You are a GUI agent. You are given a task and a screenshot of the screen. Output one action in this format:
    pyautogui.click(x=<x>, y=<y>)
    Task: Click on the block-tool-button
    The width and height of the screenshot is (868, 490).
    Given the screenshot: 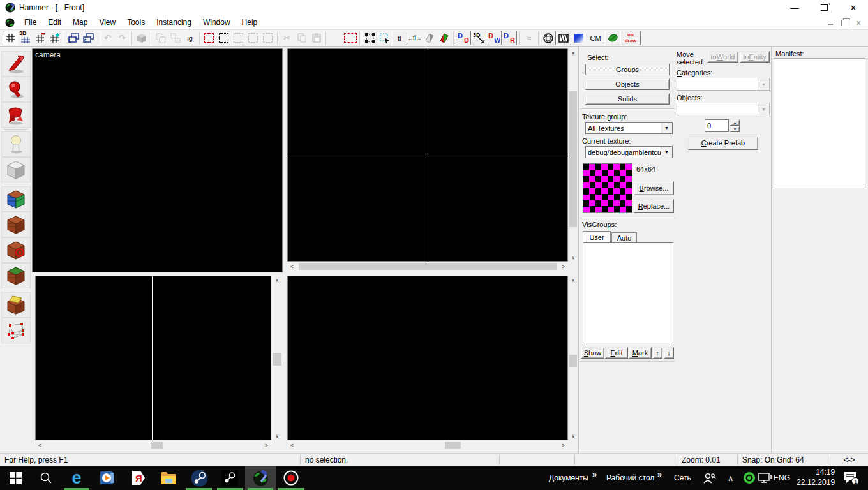 What is the action you would take?
    pyautogui.click(x=16, y=170)
    